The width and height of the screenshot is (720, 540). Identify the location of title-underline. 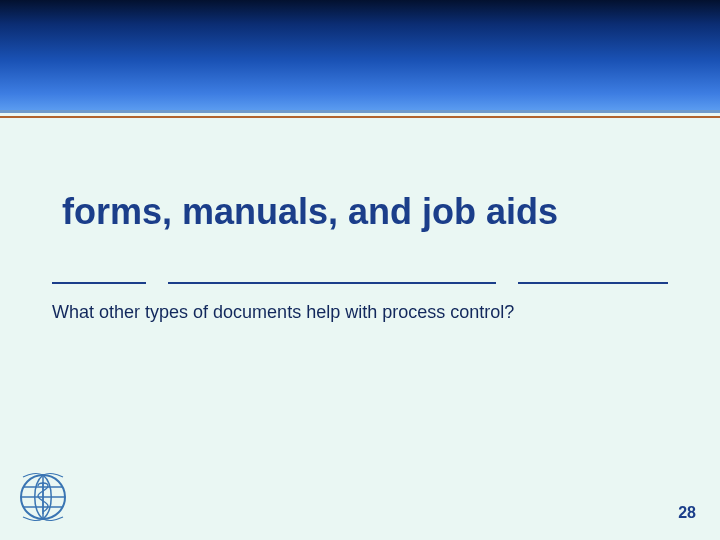
(360, 283).